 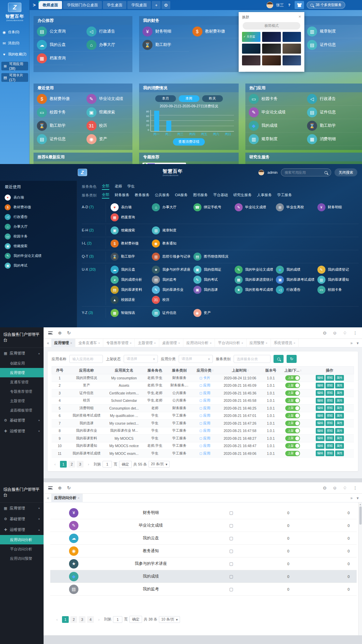 I want to click on app-tile: ▤证件信息, so click(x=172, y=313).